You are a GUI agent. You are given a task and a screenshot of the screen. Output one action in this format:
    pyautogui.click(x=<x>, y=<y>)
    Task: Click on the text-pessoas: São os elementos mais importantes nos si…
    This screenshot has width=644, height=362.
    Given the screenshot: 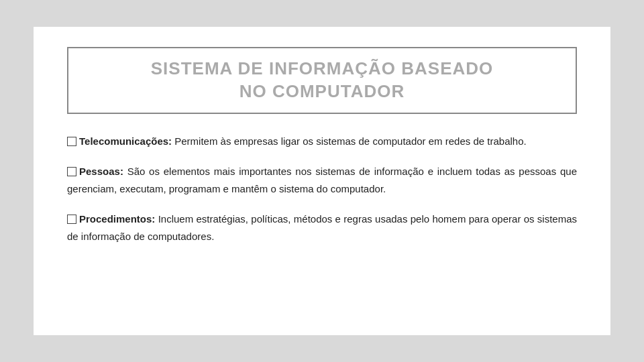 What is the action you would take?
    pyautogui.click(x=322, y=180)
    